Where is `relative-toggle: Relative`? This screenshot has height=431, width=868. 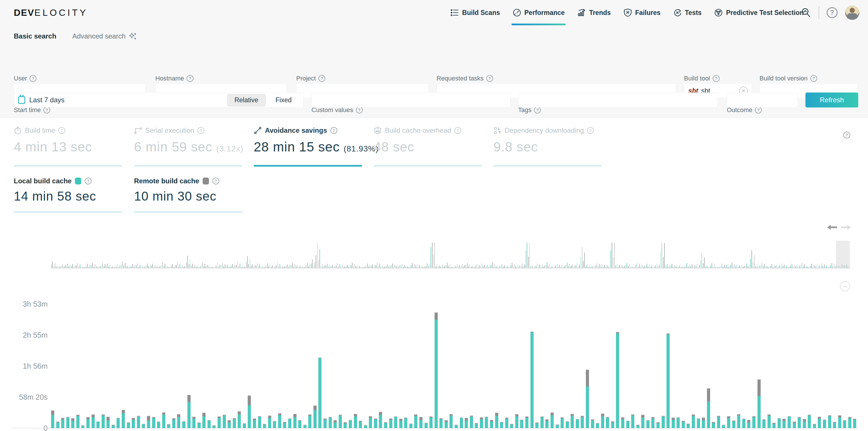 relative-toggle: Relative is located at coordinates (247, 100).